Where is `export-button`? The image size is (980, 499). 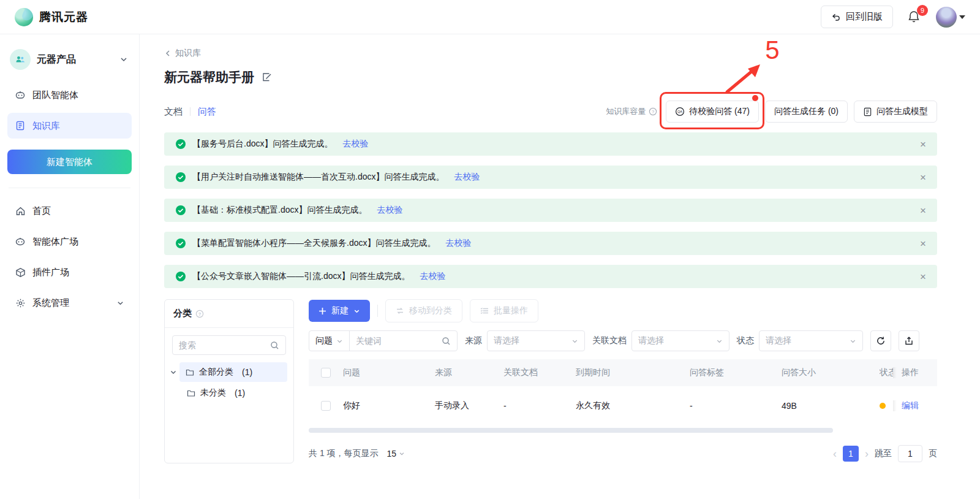
export-button is located at coordinates (909, 341).